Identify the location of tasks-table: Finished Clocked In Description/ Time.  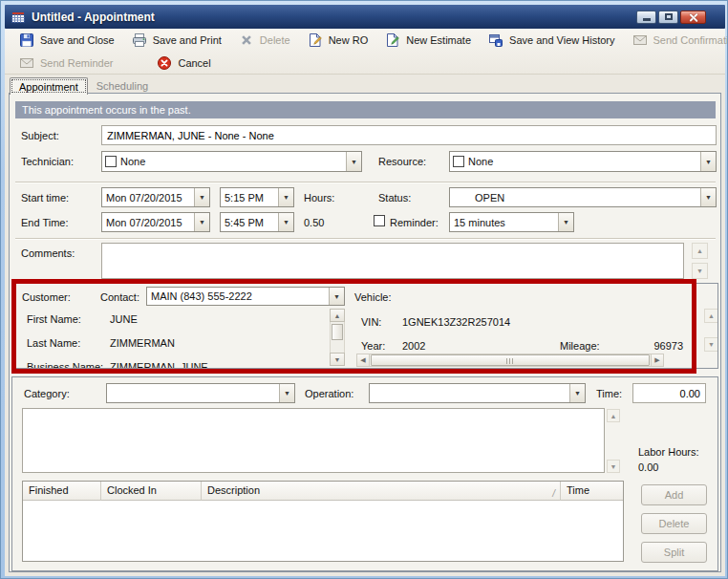
(323, 522).